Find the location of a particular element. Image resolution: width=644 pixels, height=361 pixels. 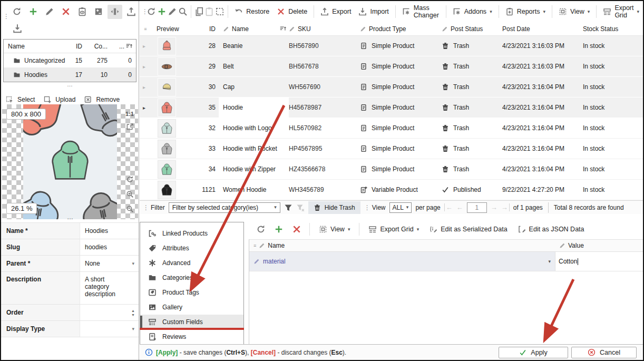

form-field-value: ▾ ▲▼ is located at coordinates (110, 329).